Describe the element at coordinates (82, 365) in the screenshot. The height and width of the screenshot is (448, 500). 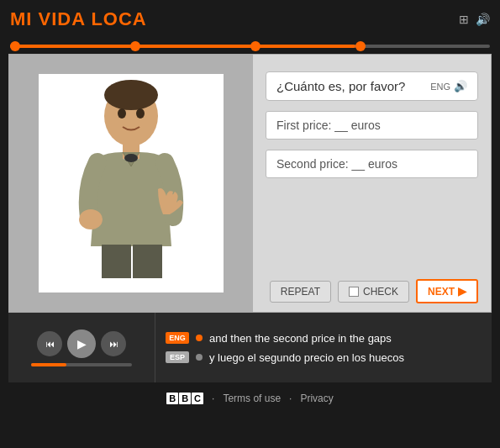
I see `mini-progress-track` at that location.